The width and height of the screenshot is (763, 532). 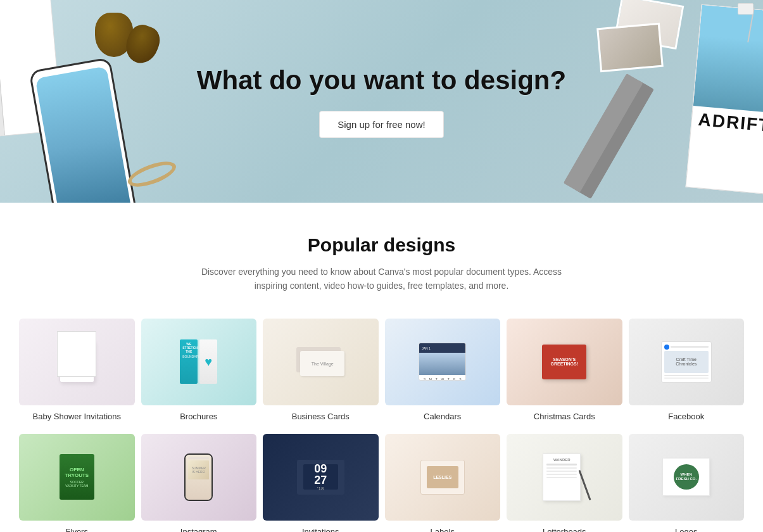 What do you see at coordinates (77, 529) in the screenshot?
I see `design-label-flyers: Flyers` at bounding box center [77, 529].